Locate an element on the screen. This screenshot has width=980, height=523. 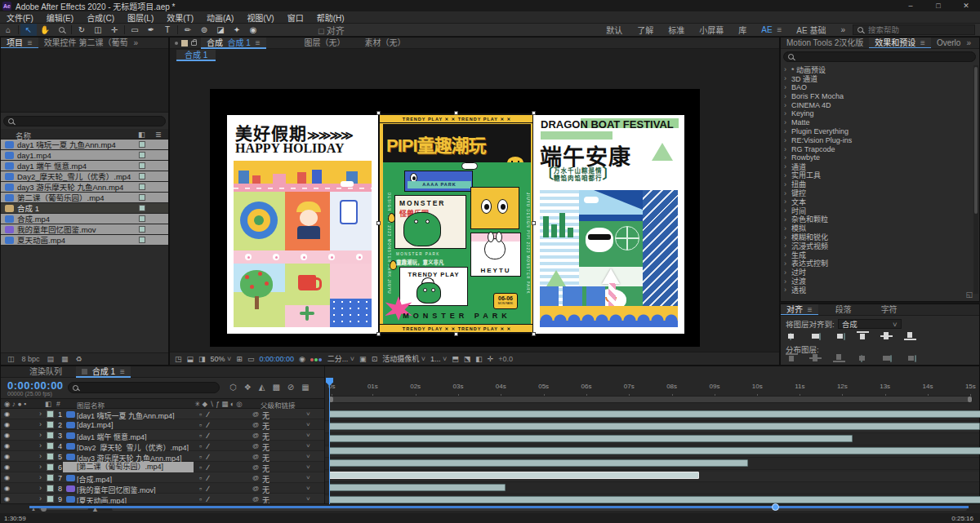
workspace-standard: 标准 is located at coordinates (676, 29).